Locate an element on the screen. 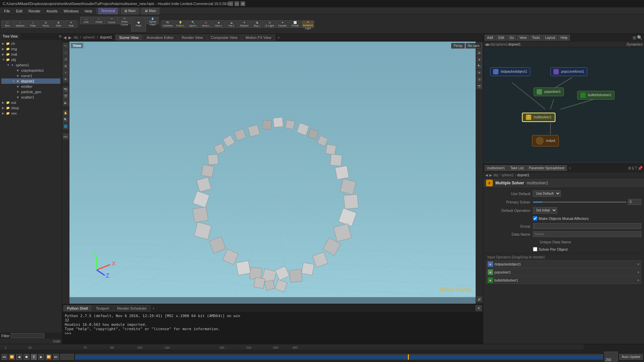 The image size is (644, 362). shelf-geolight: ◈Geo L is located at coordinates (219, 24).